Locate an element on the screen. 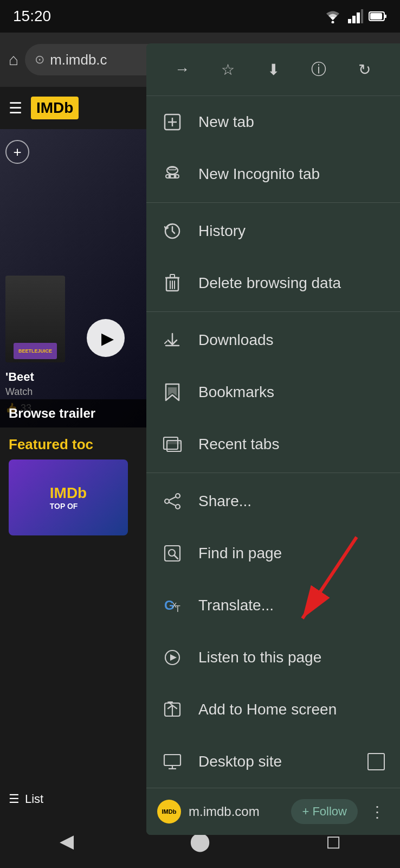  forward-button: → is located at coordinates (182, 69).